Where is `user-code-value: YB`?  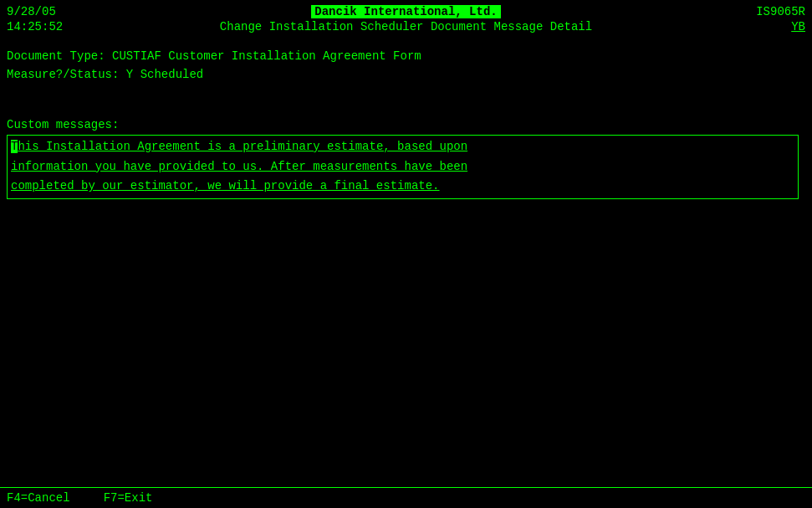 user-code-value: YB is located at coordinates (798, 27).